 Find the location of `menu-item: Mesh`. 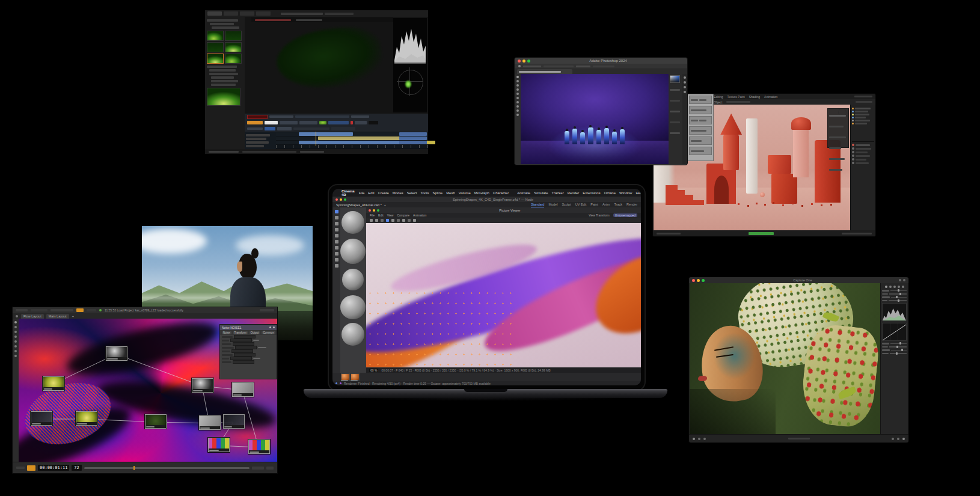

menu-item: Mesh is located at coordinates (451, 193).